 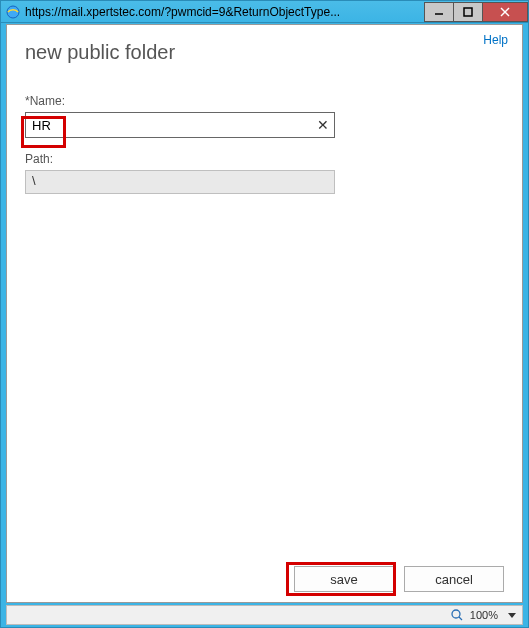 I want to click on address-url: https://mail.xpertstec.com/?pwmcid=9&Ret…, so click(x=225, y=12).